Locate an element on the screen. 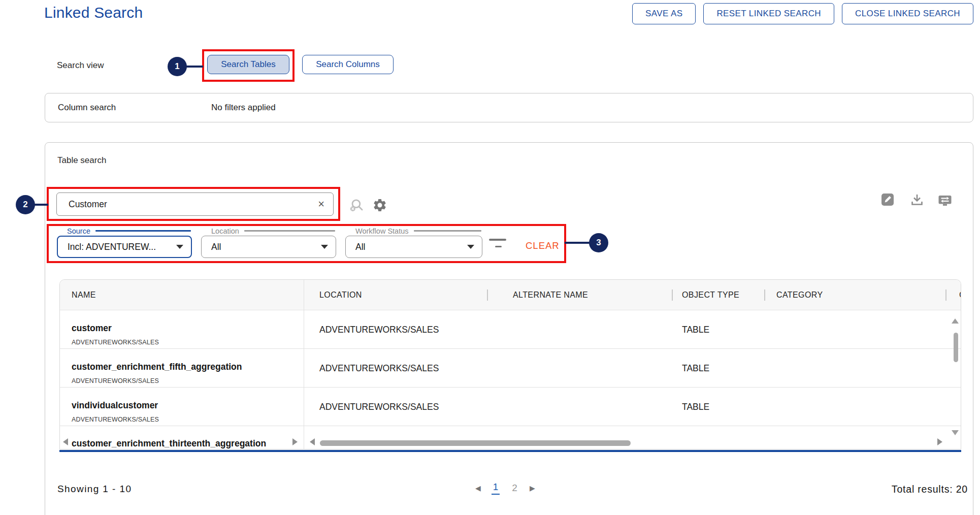 The height and width of the screenshot is (515, 980). tab-search-tables: Search Tables is located at coordinates (248, 65).